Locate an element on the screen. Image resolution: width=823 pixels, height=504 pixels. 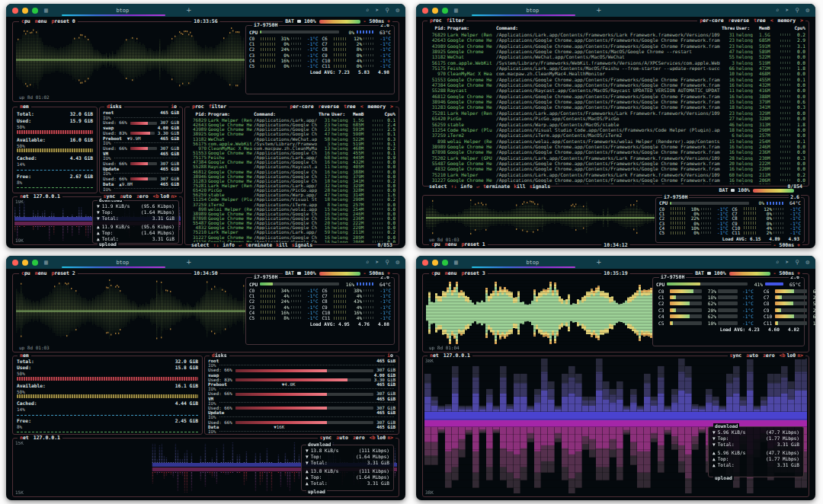
preset-button: preset 2 is located at coordinates (62, 274).